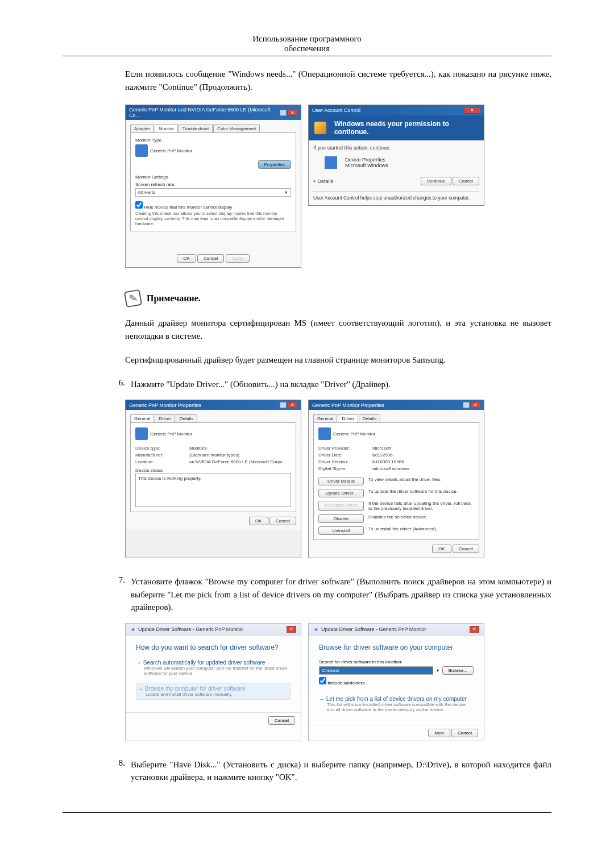 This screenshot has height=868, width=614. What do you see at coordinates (171, 434) in the screenshot?
I see `device-name: Generic PnP Monitor` at bounding box center [171, 434].